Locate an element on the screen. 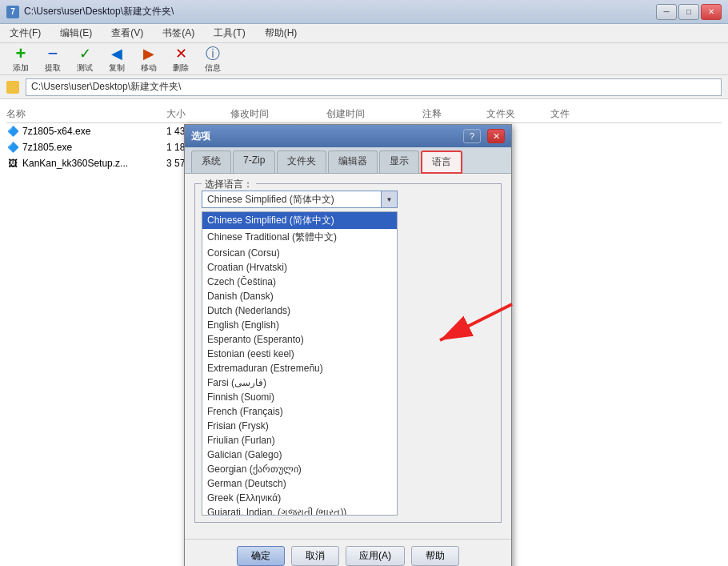 The width and height of the screenshot is (728, 566). file-name: 7z1805.exe is located at coordinates (47, 147).